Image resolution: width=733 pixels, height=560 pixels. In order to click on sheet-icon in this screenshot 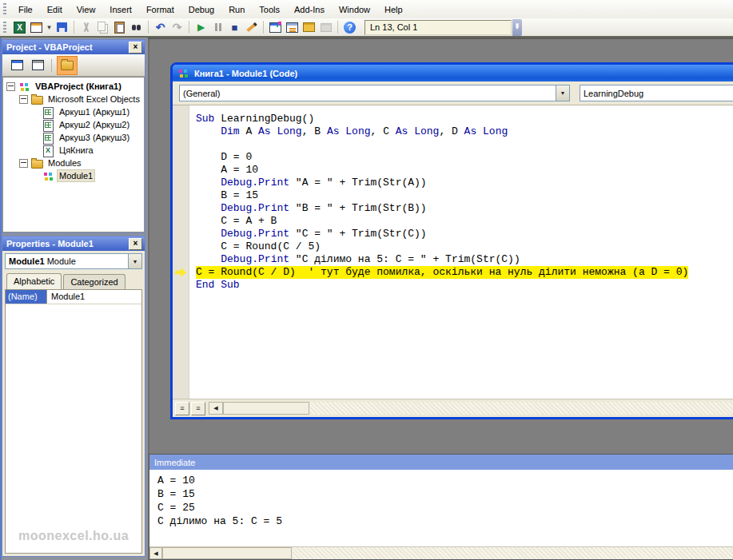, I will do `click(48, 125)`.